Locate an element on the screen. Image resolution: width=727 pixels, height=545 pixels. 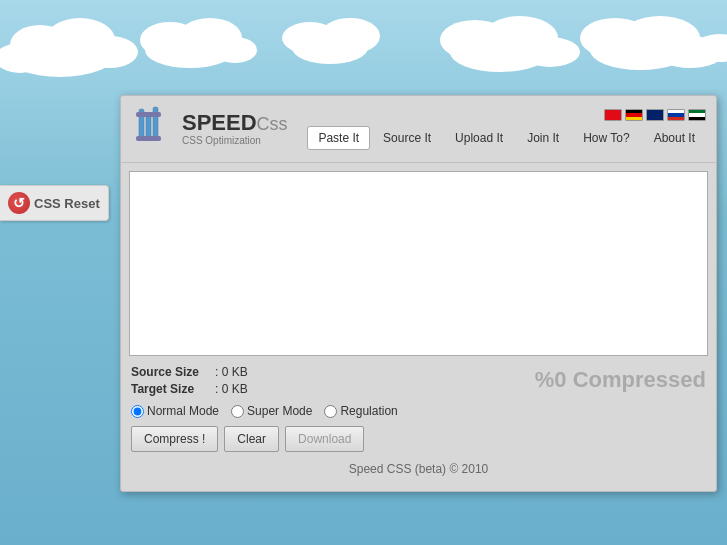
logo-icon is located at coordinates (154, 129).